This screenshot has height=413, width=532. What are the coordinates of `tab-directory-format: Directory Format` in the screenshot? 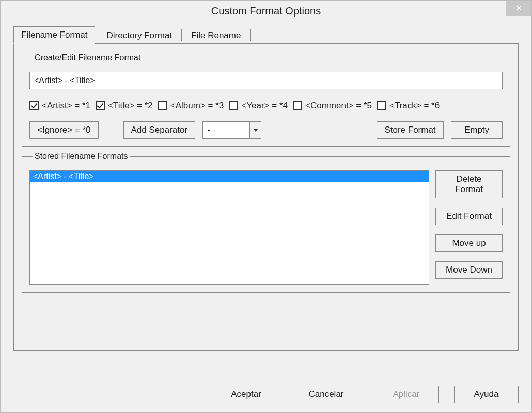 It's located at (139, 35).